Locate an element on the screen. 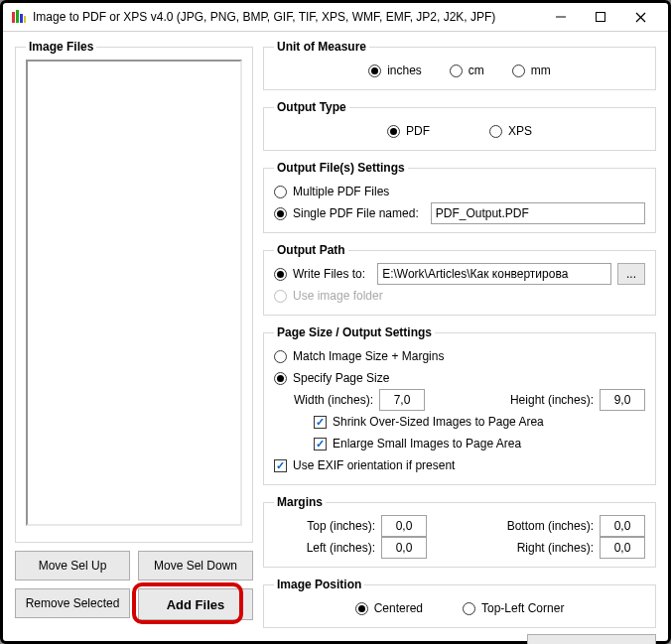 This screenshot has height=644, width=671. margins-legend: Margins is located at coordinates (300, 502).